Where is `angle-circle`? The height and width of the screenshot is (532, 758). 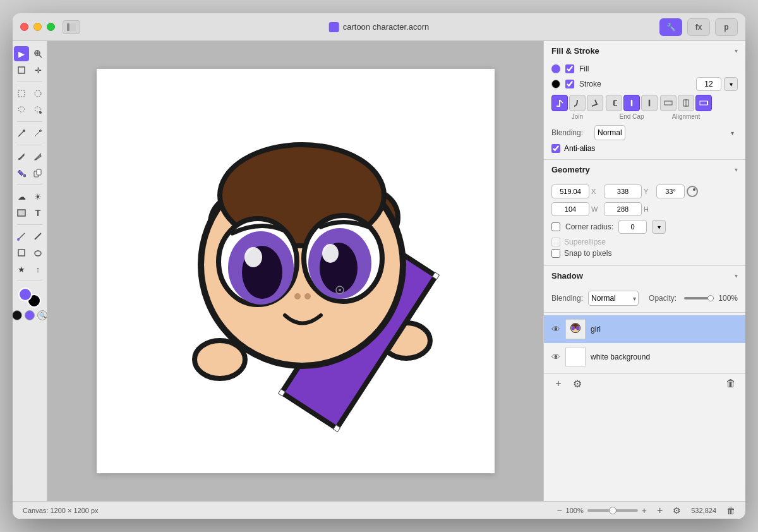 angle-circle is located at coordinates (692, 191).